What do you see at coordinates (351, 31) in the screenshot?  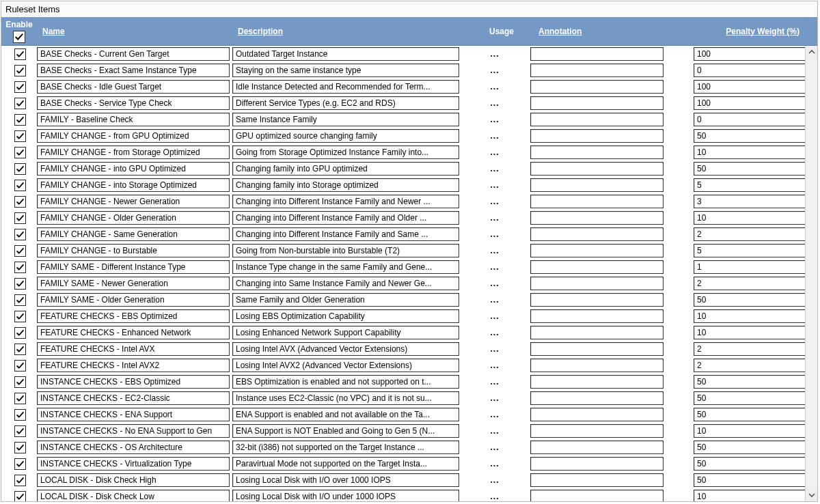 I see `header-description-link: Description` at bounding box center [351, 31].